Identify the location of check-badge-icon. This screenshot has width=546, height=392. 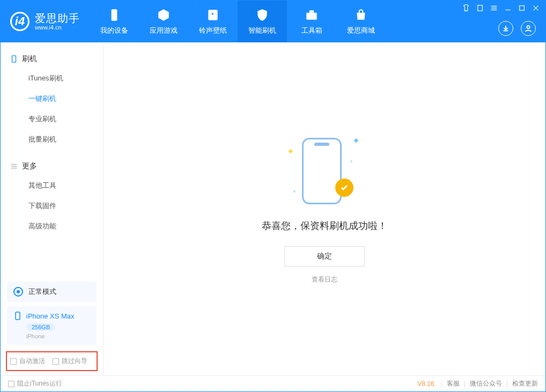
(344, 188).